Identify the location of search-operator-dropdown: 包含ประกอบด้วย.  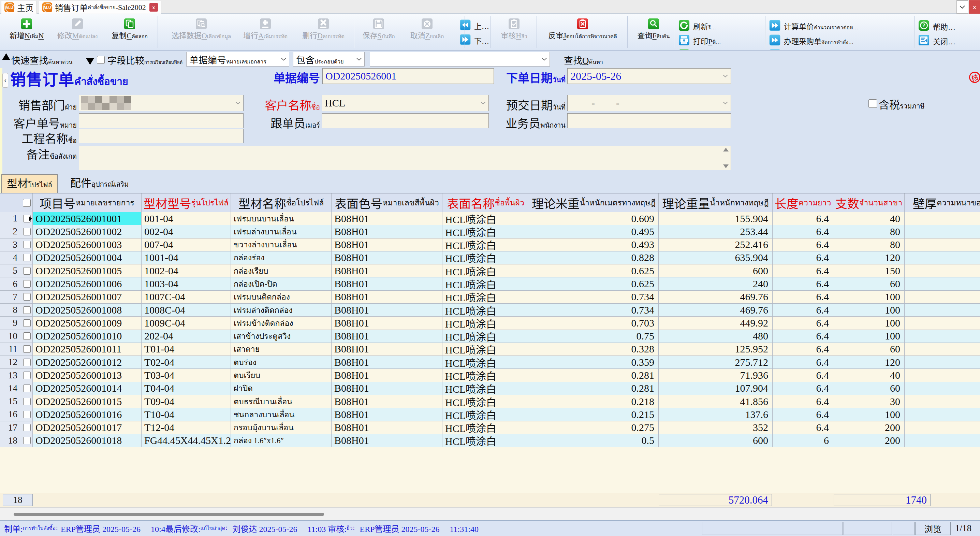
(329, 59).